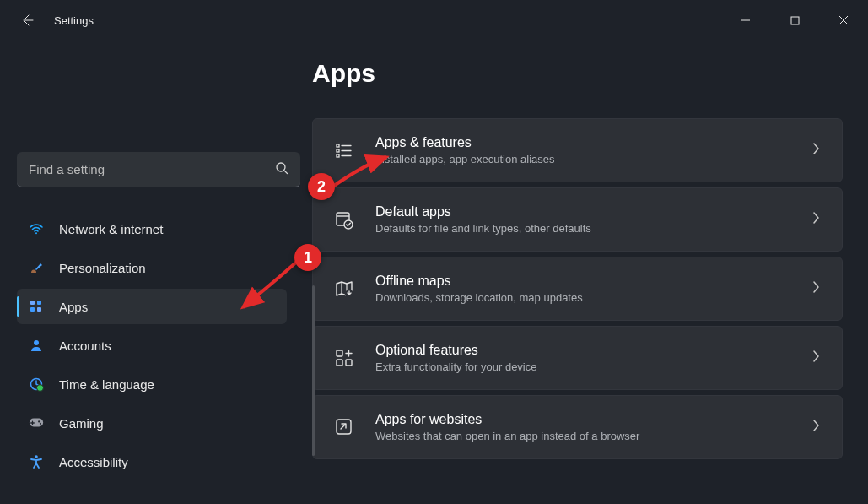 This screenshot has height=504, width=868. What do you see at coordinates (594, 212) in the screenshot?
I see `card-title: Default apps` at bounding box center [594, 212].